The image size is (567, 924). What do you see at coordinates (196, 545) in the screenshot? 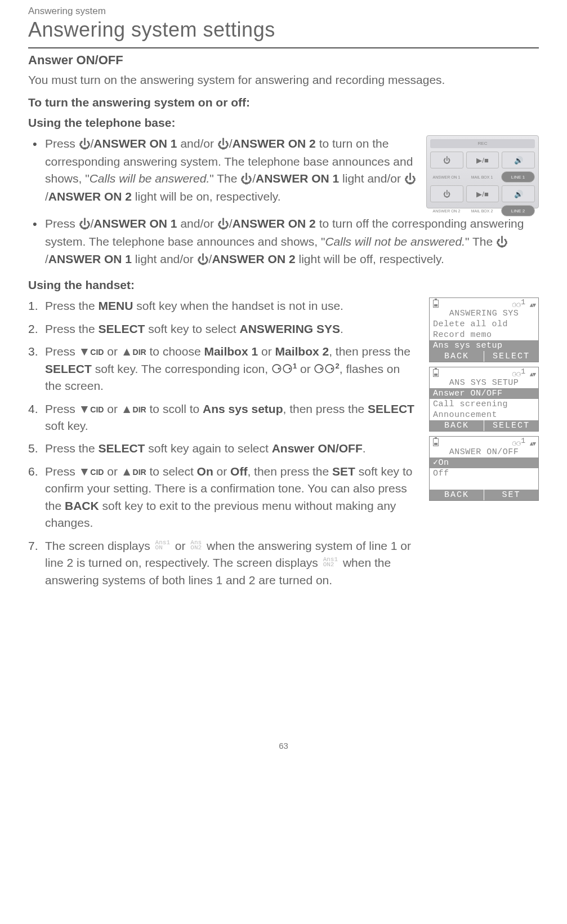
I see `ans-on2-icon: AnsON2` at bounding box center [196, 545].